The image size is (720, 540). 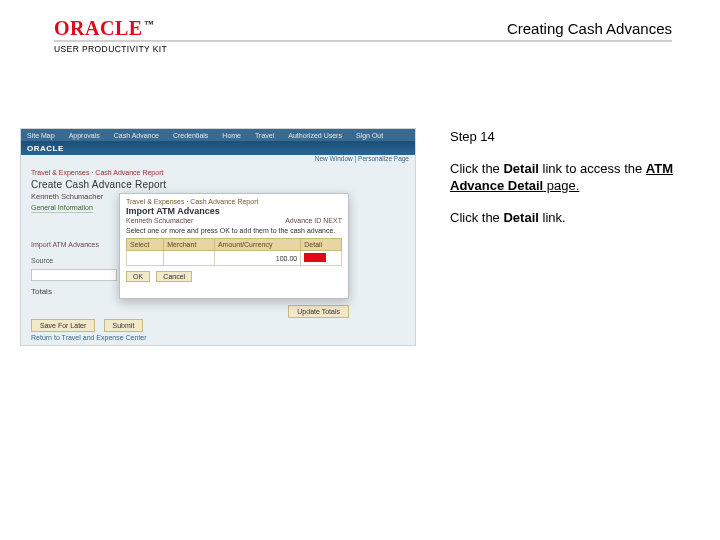 I want to click on source-input, so click(x=74, y=275).